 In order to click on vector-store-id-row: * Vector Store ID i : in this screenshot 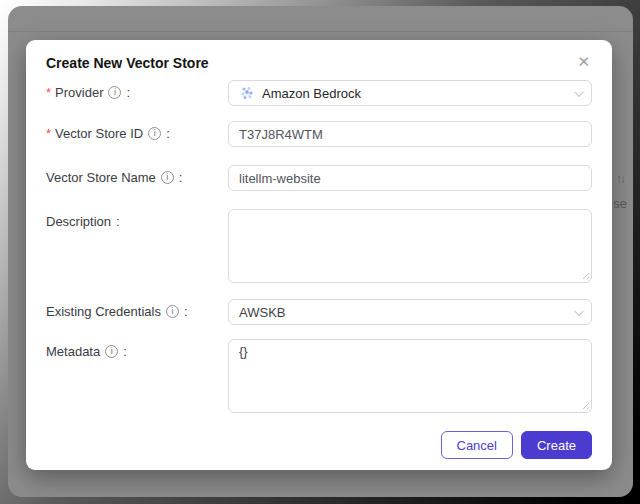, I will do `click(319, 134)`.